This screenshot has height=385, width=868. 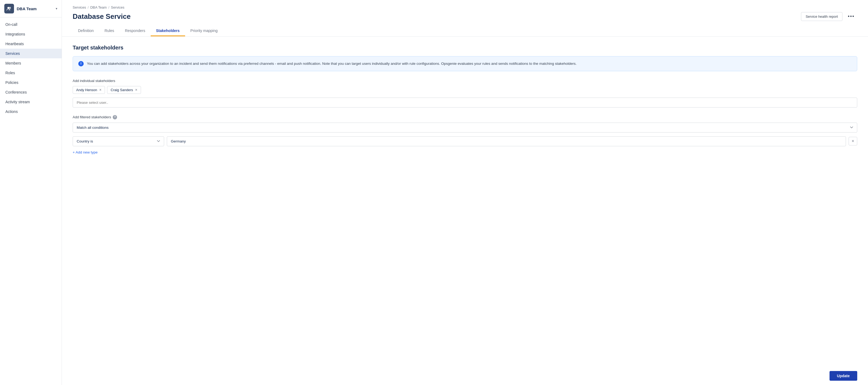 I want to click on tag-name-craig: Craig Sanders, so click(x=122, y=90).